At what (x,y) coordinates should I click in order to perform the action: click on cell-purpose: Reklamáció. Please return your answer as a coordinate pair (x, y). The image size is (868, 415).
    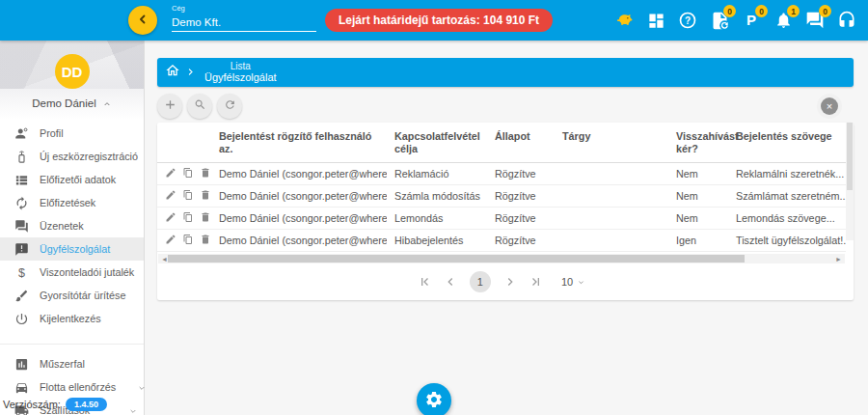
    Looking at the image, I should click on (437, 174).